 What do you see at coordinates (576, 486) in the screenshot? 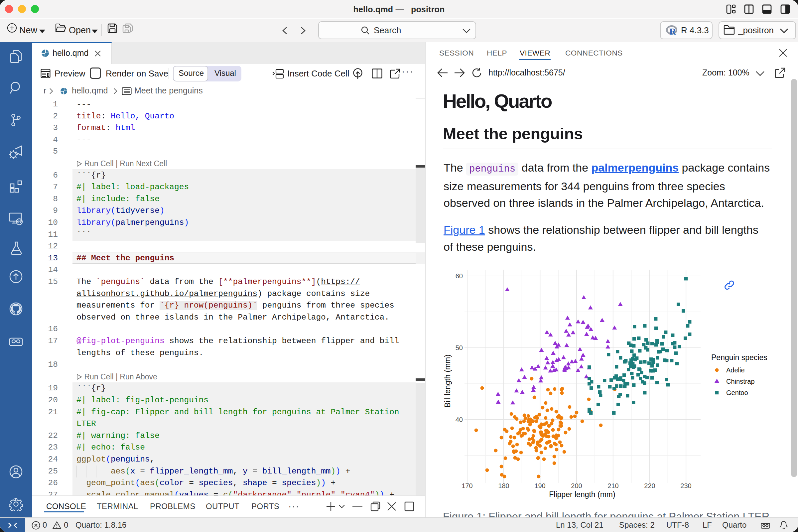
I see `svg-text: 200` at bounding box center [576, 486].